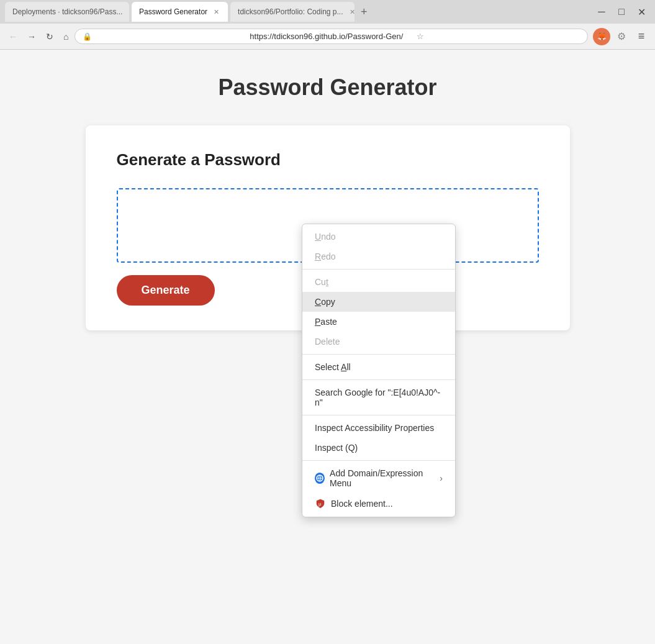 This screenshot has width=655, height=644. What do you see at coordinates (322, 282) in the screenshot?
I see `menu-label-cut: Cut` at bounding box center [322, 282].